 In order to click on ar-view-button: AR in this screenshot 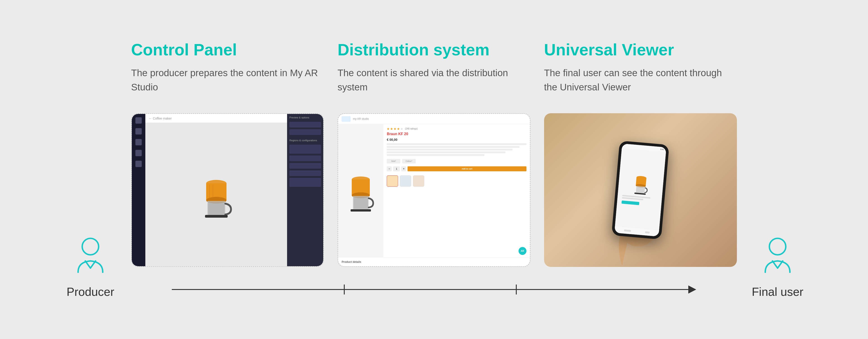, I will do `click(522, 251)`.